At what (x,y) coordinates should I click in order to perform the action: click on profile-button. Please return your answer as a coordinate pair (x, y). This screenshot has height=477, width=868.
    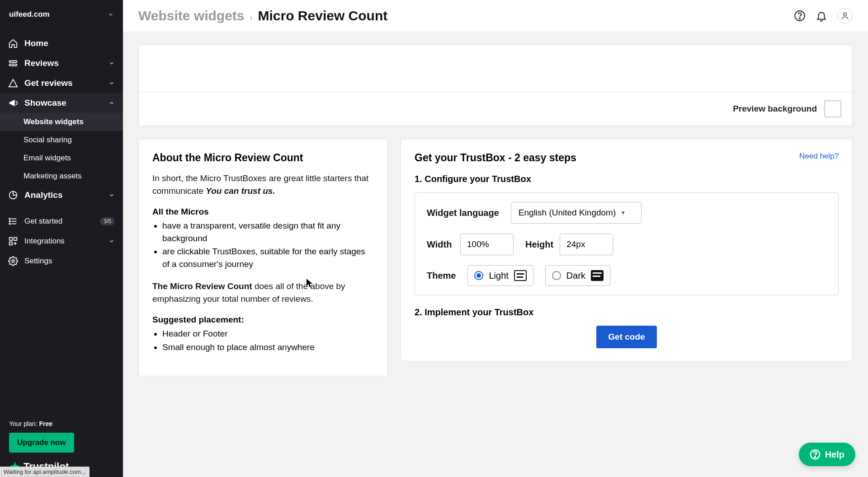
    Looking at the image, I should click on (845, 16).